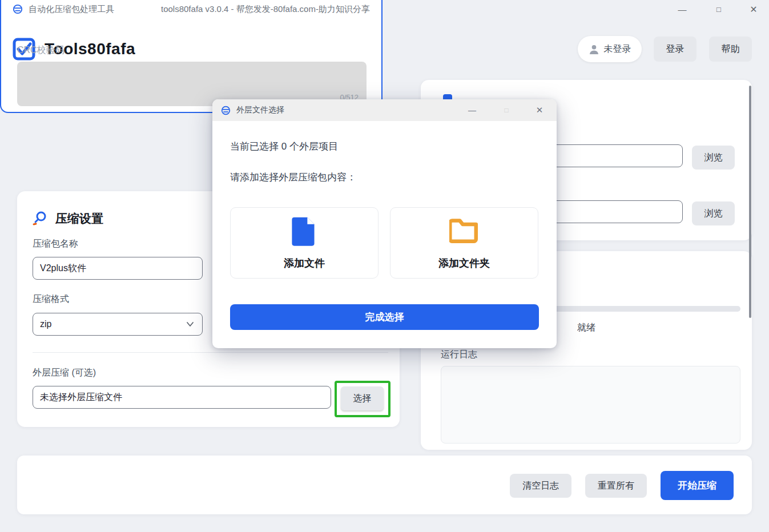 The height and width of the screenshot is (532, 769). I want to click on outer-select-button: 选择, so click(362, 398).